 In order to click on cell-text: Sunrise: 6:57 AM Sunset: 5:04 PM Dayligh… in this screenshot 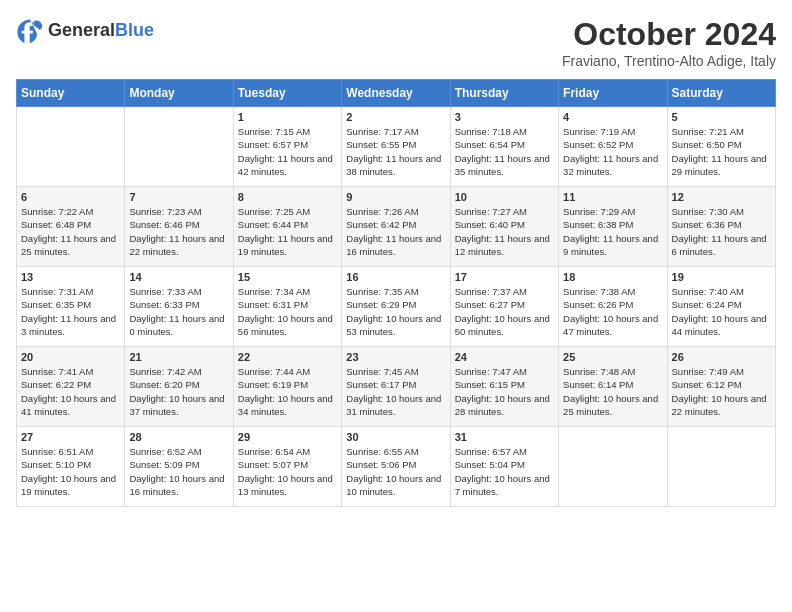, I will do `click(504, 472)`.